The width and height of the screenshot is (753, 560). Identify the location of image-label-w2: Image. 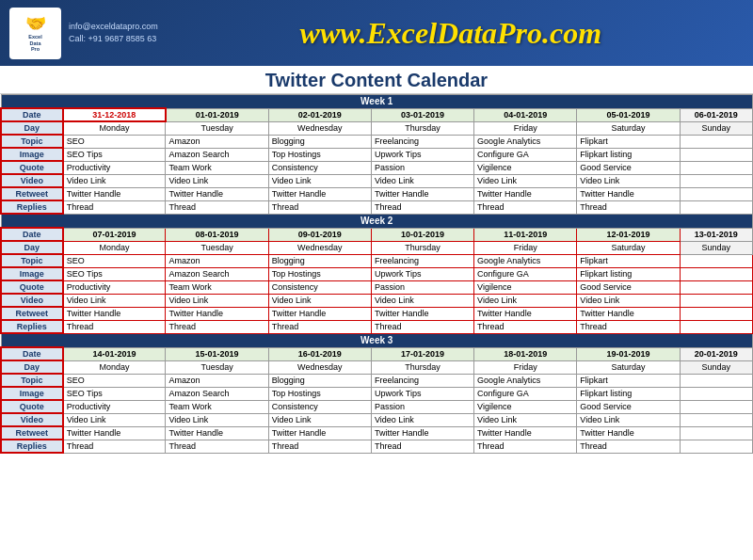
(32, 274).